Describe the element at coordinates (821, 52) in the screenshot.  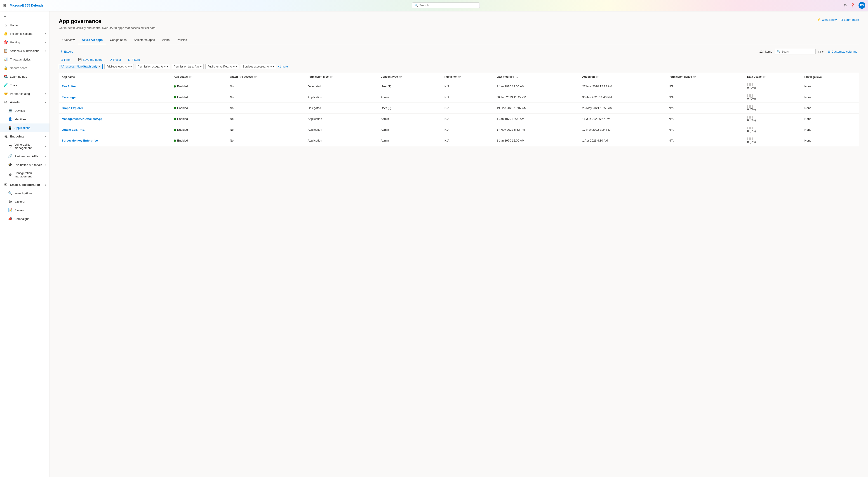
I see `sort-filter-icon: ⊟ ▾` at that location.